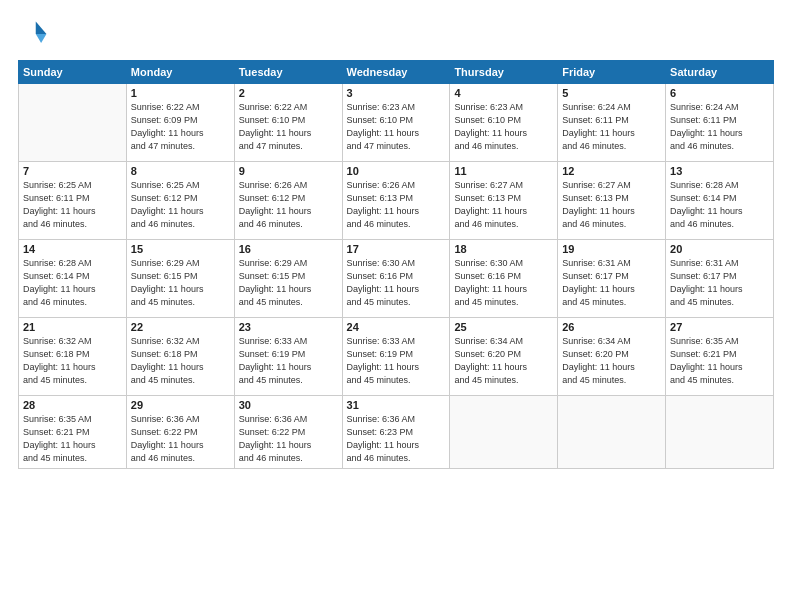 Image resolution: width=792 pixels, height=612 pixels. I want to click on day-number: 25, so click(504, 327).